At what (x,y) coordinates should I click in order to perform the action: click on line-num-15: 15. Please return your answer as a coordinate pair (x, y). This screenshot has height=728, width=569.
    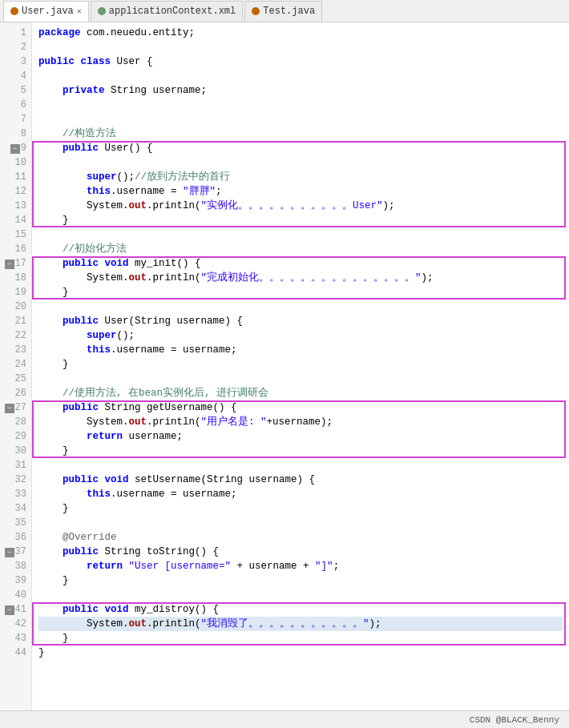
    Looking at the image, I should click on (18, 235).